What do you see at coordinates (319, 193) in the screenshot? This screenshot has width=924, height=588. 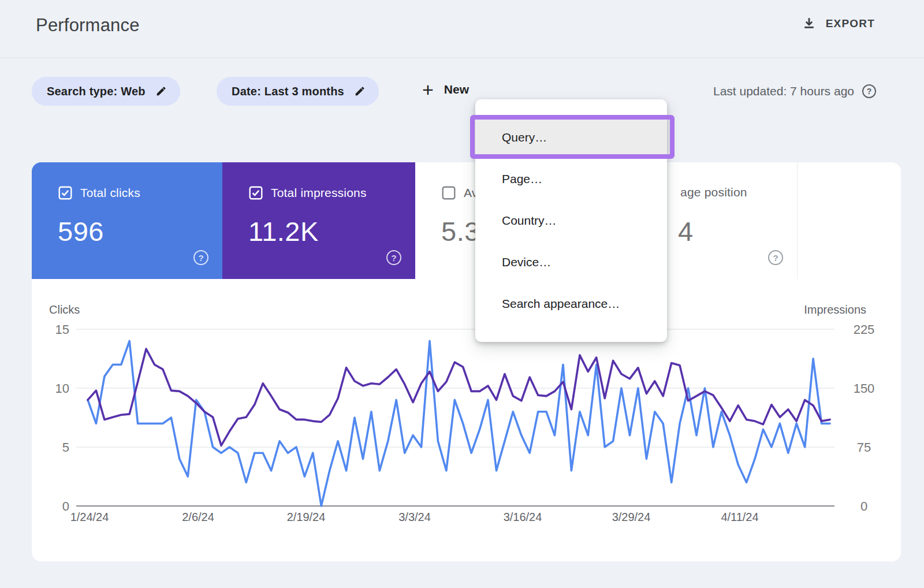 I see `total-impressions-label: Total impressions` at bounding box center [319, 193].